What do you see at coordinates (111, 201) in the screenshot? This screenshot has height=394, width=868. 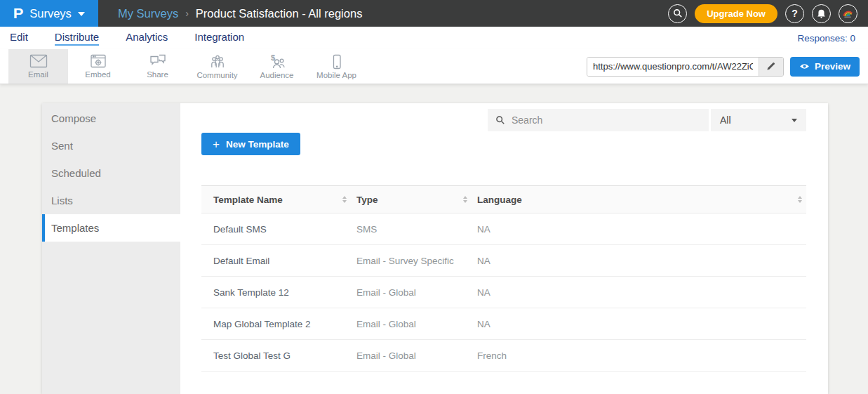 I see `sidebar-item-lists: Lists` at bounding box center [111, 201].